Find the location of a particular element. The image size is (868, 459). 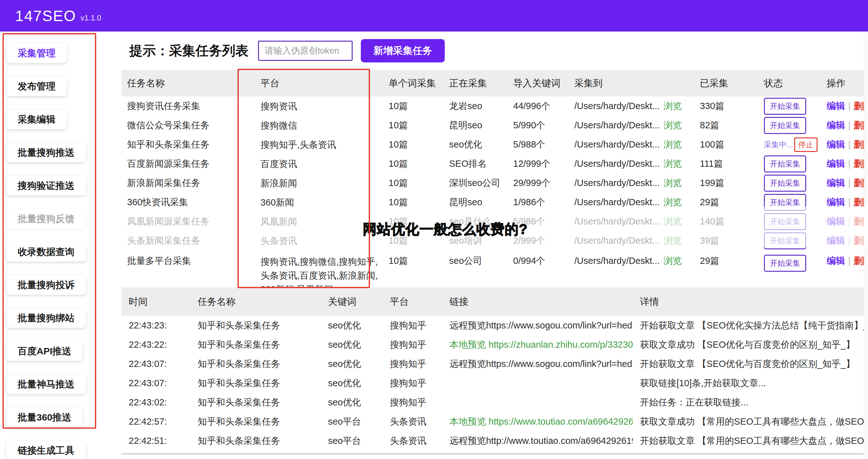

sidebar: 采集管理发布管理采集编辑批量搜狗推送搜狗验证推送批量搜狗反馈收录数据查询批量搜狗… is located at coordinates (46, 251).